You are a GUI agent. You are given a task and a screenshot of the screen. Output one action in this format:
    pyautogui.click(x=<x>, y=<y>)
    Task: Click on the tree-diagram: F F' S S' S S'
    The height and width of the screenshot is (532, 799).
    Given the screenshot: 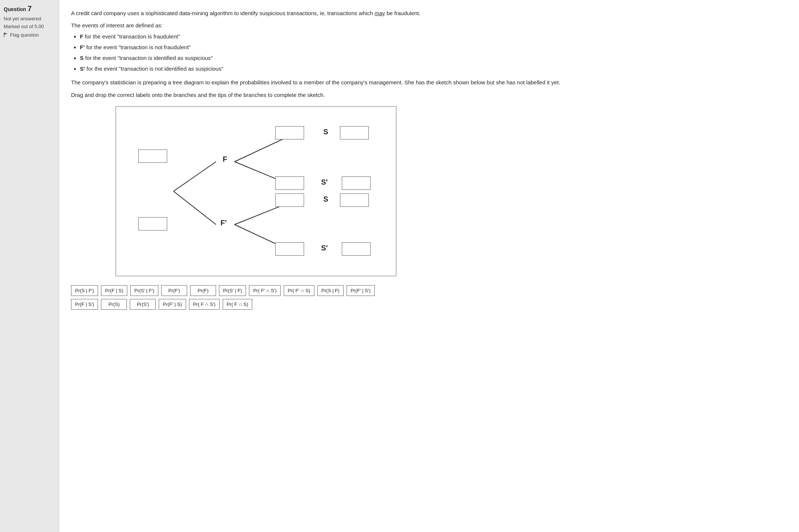 What is the action you would take?
    pyautogui.click(x=256, y=191)
    